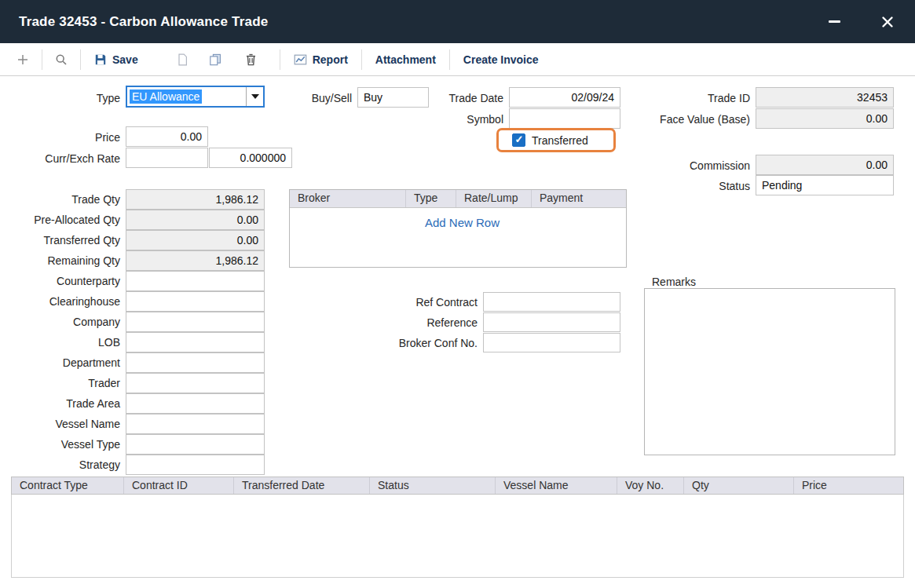  Describe the element at coordinates (431, 199) in the screenshot. I see `type-col-header: Type` at that location.